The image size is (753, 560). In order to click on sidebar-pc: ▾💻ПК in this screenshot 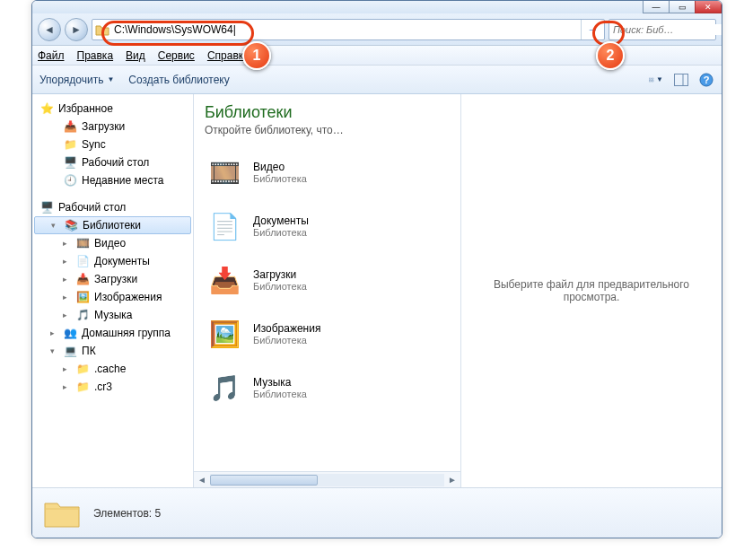, I will do `click(113, 351)`.